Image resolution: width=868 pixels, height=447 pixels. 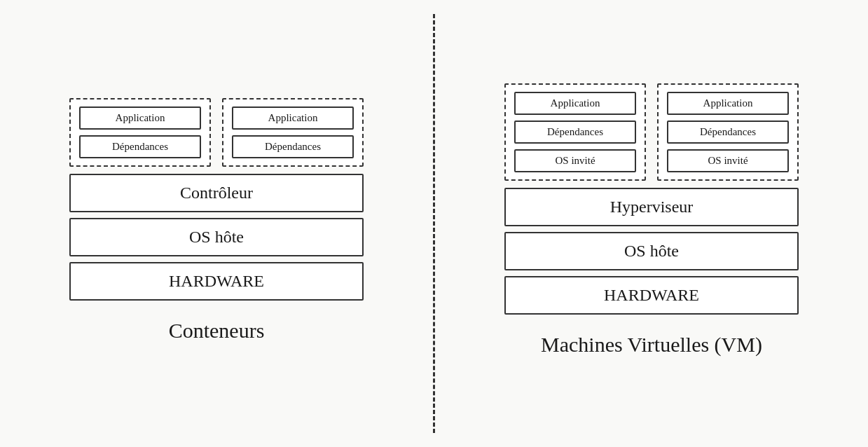 What do you see at coordinates (140, 147) in the screenshot?
I see `deps-box-1: Dépendances` at bounding box center [140, 147].